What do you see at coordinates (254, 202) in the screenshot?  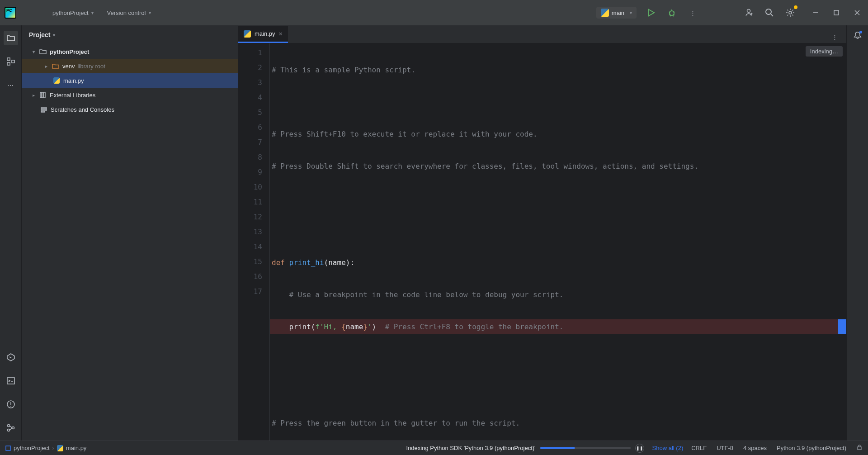 I see `line-number: 11` at bounding box center [254, 202].